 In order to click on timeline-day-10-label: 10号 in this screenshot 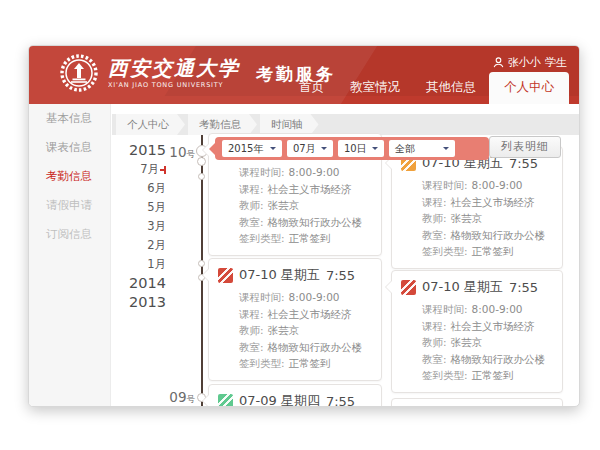, I will do `click(171, 152)`.